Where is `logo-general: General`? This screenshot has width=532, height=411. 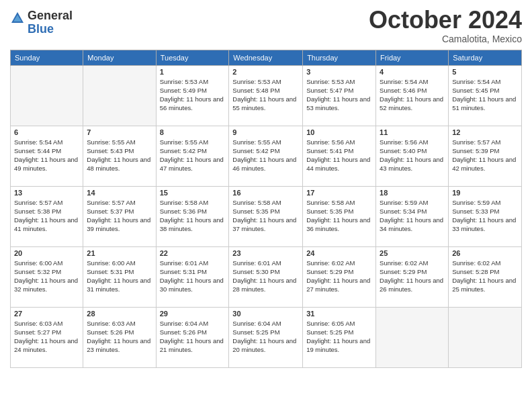 logo-general: General is located at coordinates (50, 16).